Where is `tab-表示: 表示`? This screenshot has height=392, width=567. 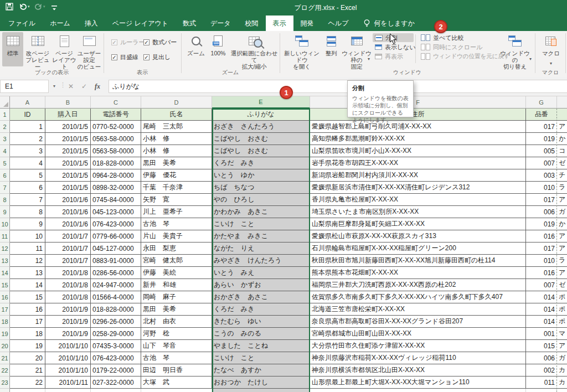 tab-表示: 表示 is located at coordinates (280, 23).